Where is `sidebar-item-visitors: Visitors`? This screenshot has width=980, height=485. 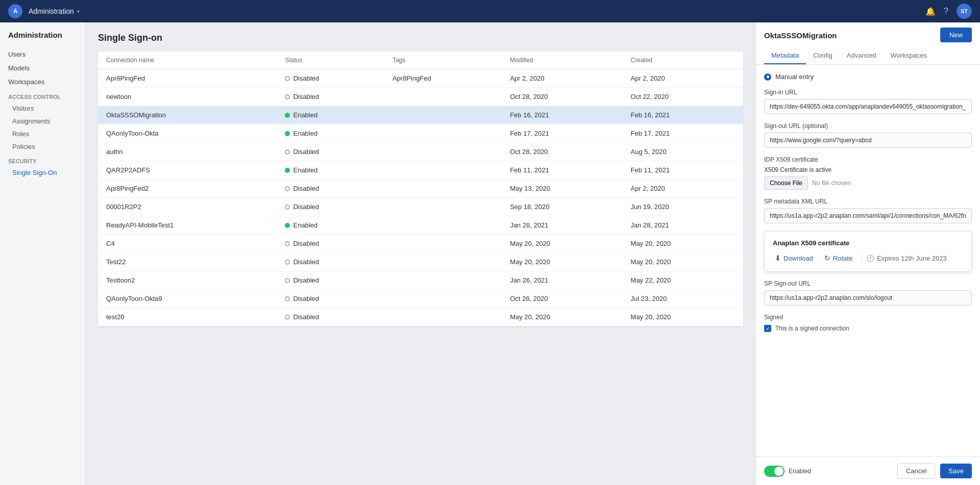 sidebar-item-visitors: Visitors is located at coordinates (43, 108).